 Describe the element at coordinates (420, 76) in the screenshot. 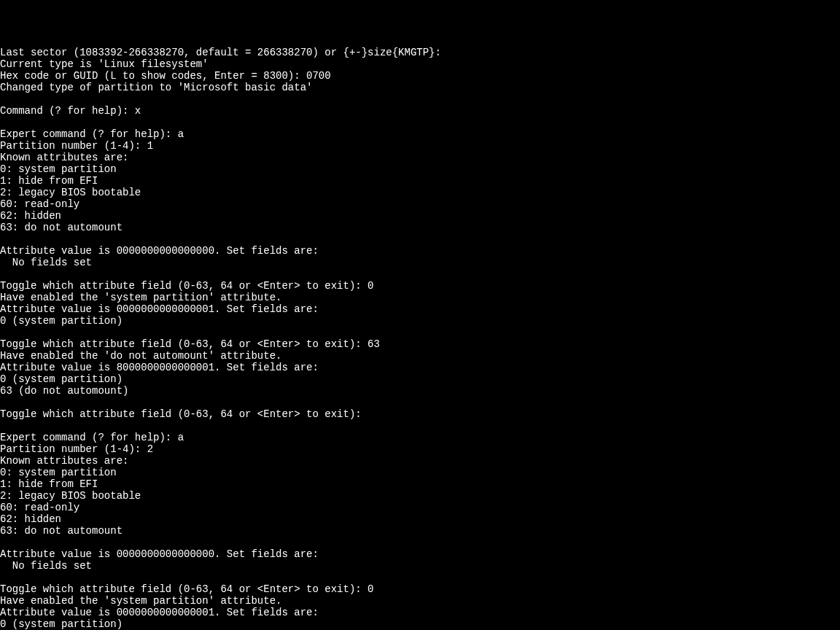

I see `terminal-line: Hex code or GUID (L to show codes, Enter…` at that location.